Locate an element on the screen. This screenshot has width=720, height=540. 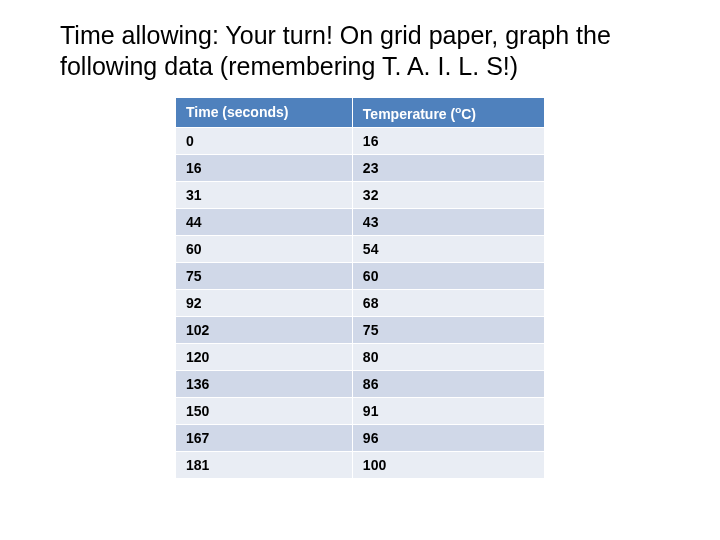
cell-temperature: 75 is located at coordinates (448, 330).